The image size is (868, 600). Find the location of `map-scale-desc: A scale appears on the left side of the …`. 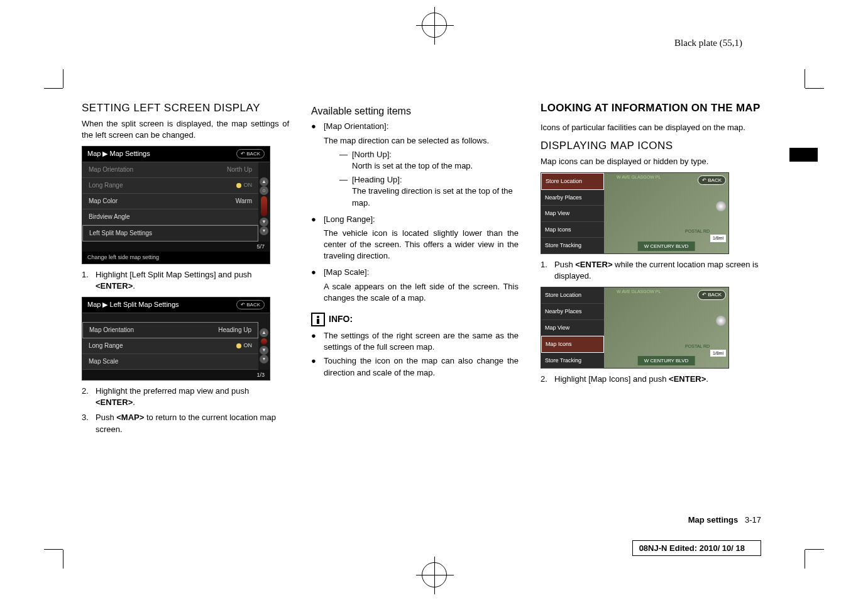

map-scale-desc: A scale appears on the left side of the … is located at coordinates (421, 292).